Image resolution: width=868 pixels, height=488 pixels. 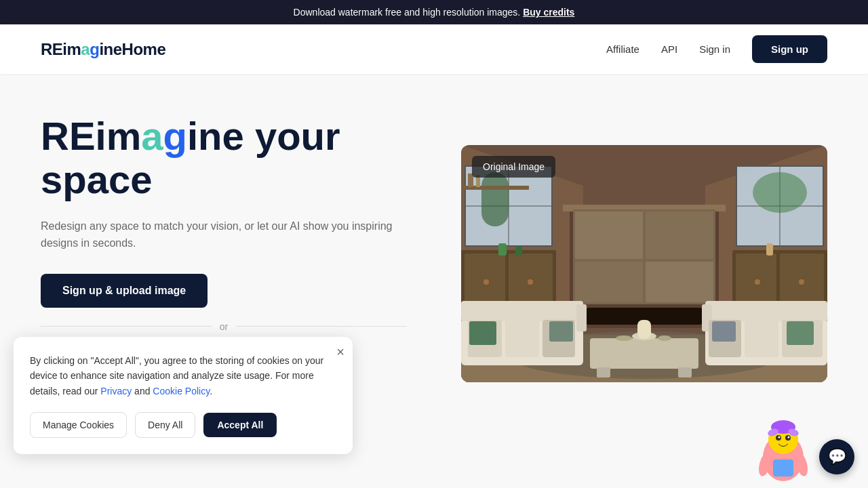 I want to click on accept-all-button: Accept All, so click(x=240, y=425).